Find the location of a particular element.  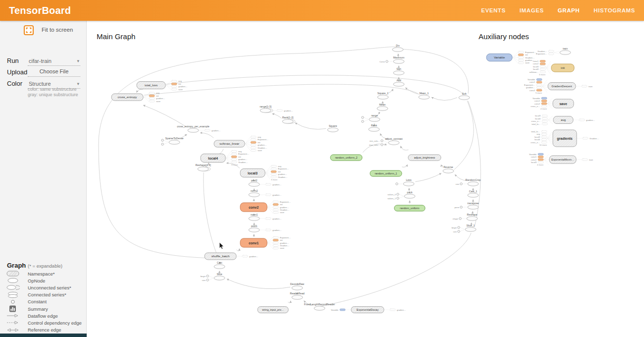

legend-item-label: Namespace* is located at coordinates (41, 274).